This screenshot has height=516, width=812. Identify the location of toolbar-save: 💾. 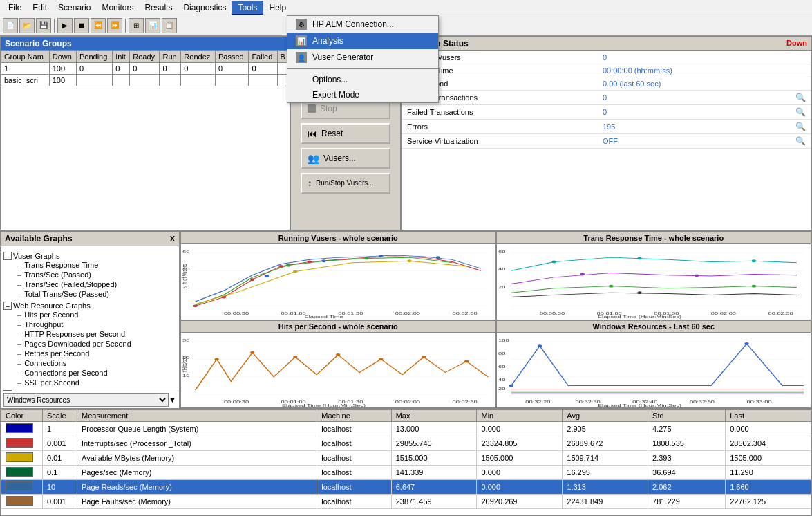
(44, 26).